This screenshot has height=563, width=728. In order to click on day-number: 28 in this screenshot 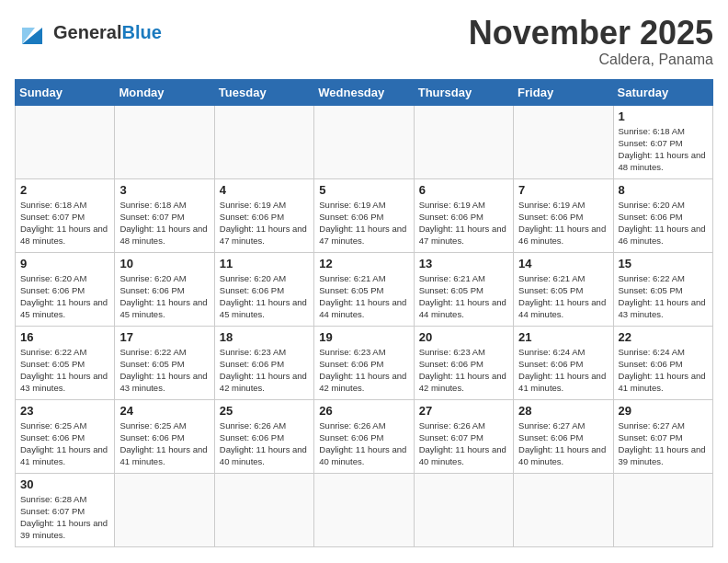, I will do `click(563, 410)`.